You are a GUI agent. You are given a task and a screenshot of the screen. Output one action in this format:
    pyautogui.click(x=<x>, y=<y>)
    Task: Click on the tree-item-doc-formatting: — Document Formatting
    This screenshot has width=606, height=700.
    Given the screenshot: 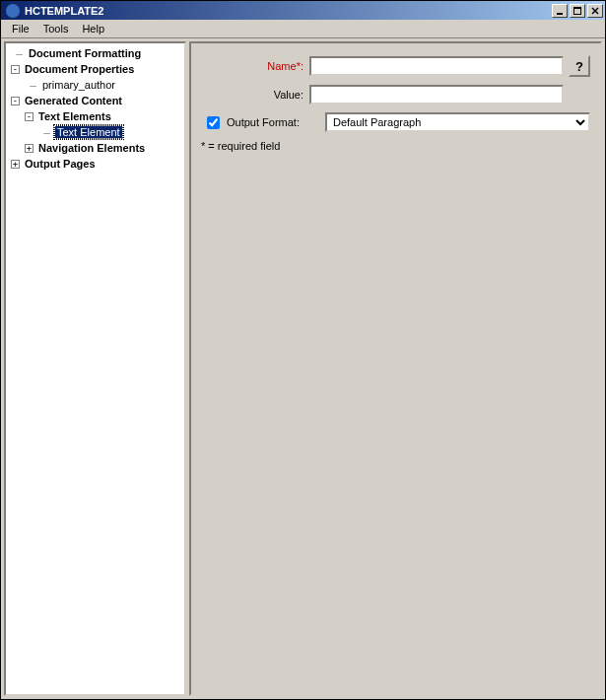 What is the action you would take?
    pyautogui.click(x=95, y=53)
    